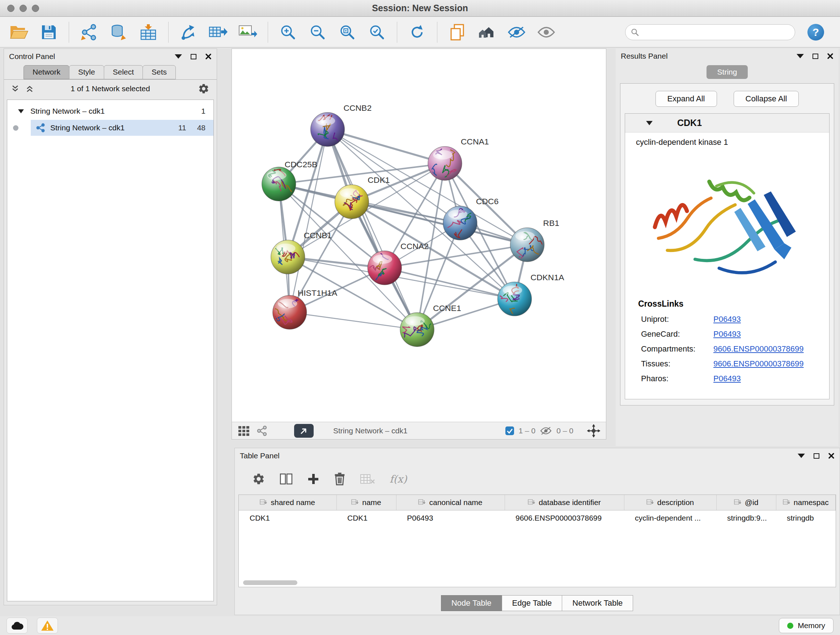 The image size is (840, 635). What do you see at coordinates (188, 32) in the screenshot?
I see `new-network-button` at bounding box center [188, 32].